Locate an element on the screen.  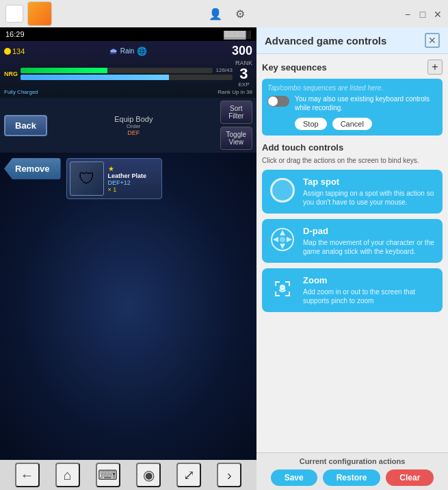
zoom-name: Zoom is located at coordinates (369, 281).